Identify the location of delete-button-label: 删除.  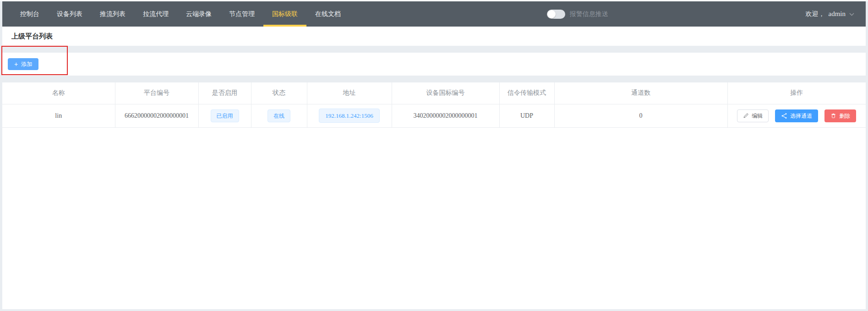
(845, 116).